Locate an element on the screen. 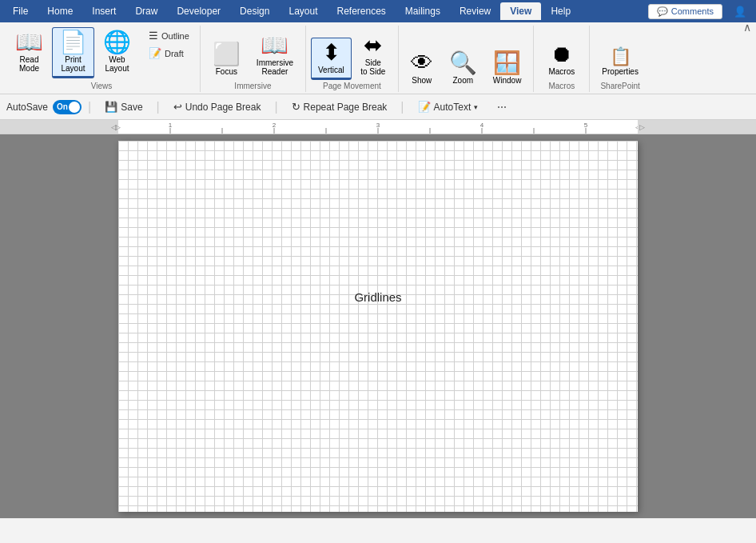  side-to-side-label: Sideto Side is located at coordinates (372, 67).